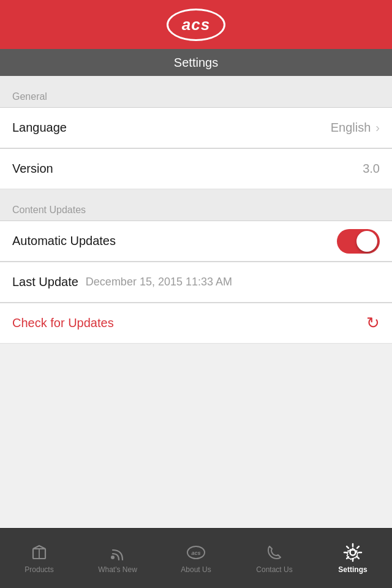  I want to click on version-label: Version, so click(33, 169).